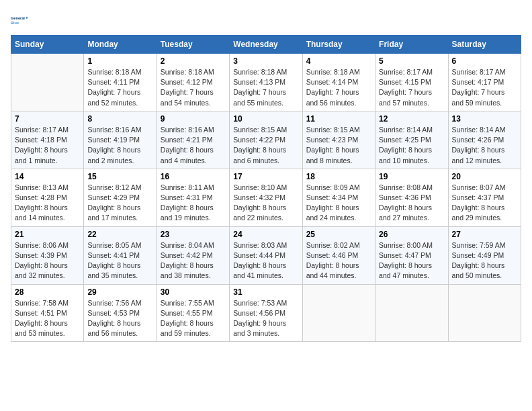  Describe the element at coordinates (120, 87) in the screenshot. I see `day-info: Sunrise: 8:18 AMSunset: 4:11 PMDaylight:…` at that location.